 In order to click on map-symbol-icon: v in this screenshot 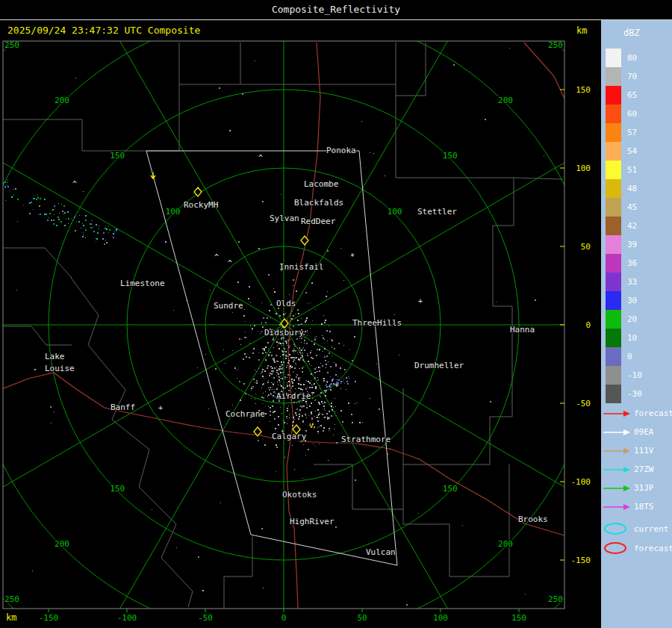, I will do `click(311, 426)`.